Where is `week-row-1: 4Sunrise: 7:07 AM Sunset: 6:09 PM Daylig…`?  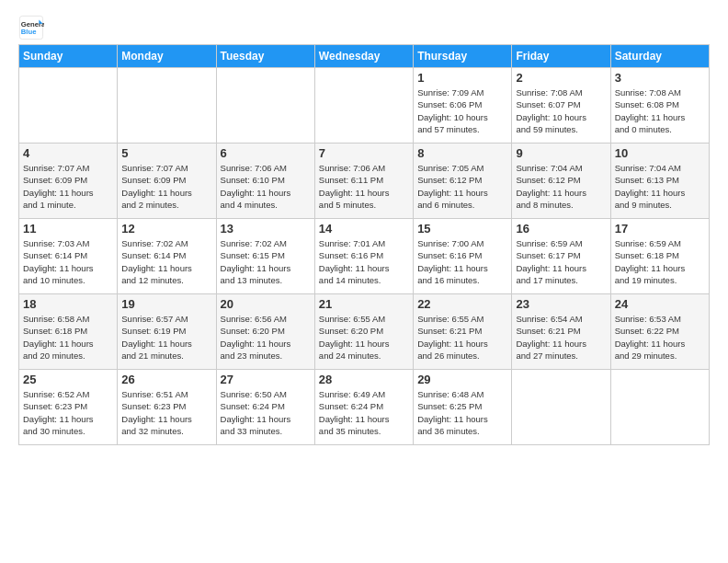
week-row-1: 4Sunrise: 7:07 AM Sunset: 6:09 PM Daylig… is located at coordinates (364, 181).